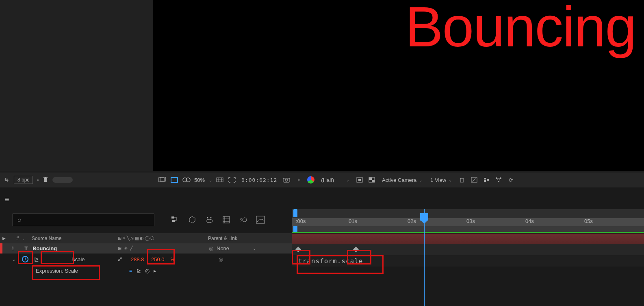 This screenshot has height=306, width=644. What do you see at coordinates (175, 220) in the screenshot?
I see `composition-mini-flow-icon` at bounding box center [175, 220].